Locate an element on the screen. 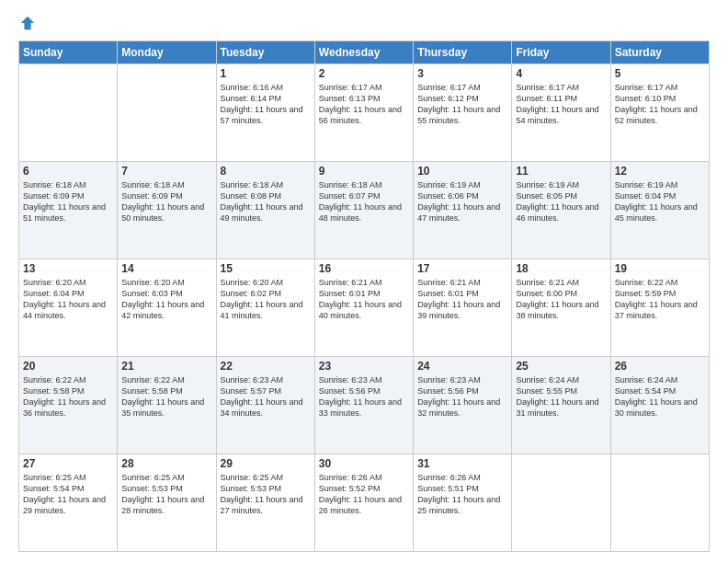 The image size is (728, 563). day-info: Sunrise: 6:19 AM Sunset: 6:05 PM Dayligh… is located at coordinates (561, 202).